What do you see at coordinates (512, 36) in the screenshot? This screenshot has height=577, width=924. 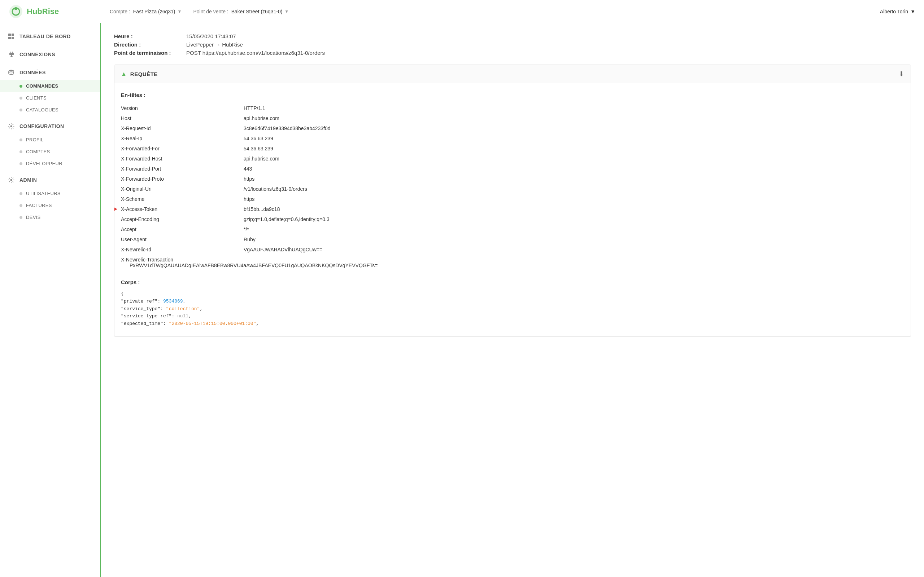 I see `heure-row: Heure : 15/05/2020 17:43:07` at bounding box center [512, 36].